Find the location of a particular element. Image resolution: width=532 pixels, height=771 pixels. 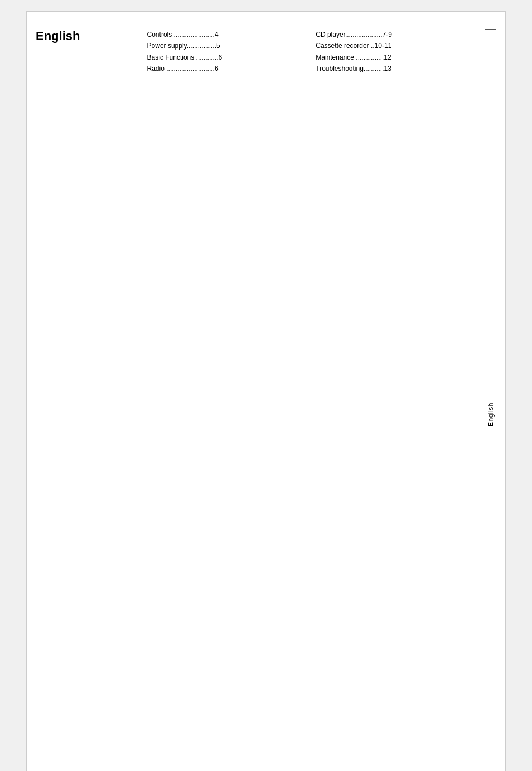

tab-label: English is located at coordinates (491, 400).